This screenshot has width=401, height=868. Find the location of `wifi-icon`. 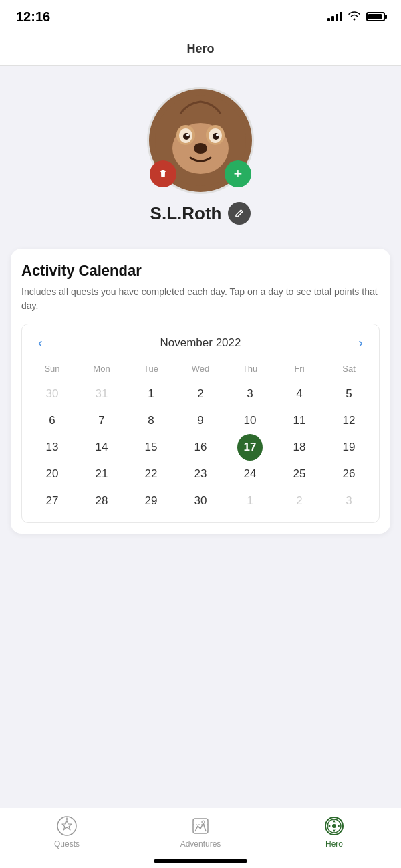

wifi-icon is located at coordinates (354, 17).